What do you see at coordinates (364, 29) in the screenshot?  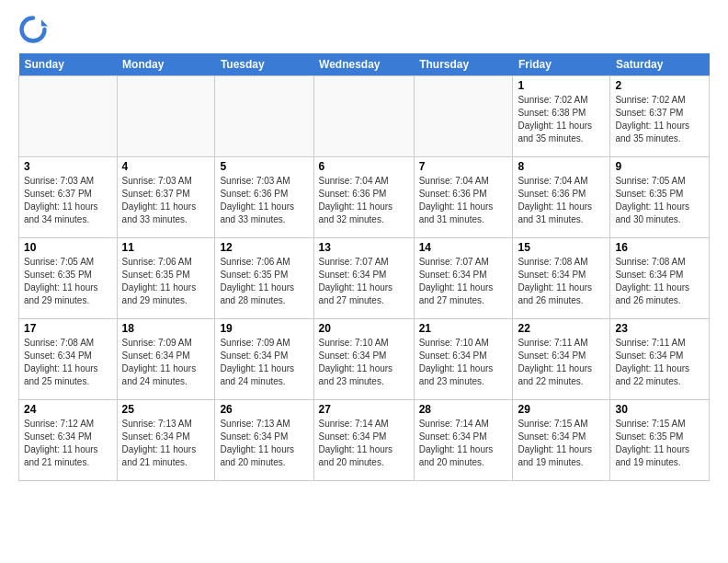 I see `header` at bounding box center [364, 29].